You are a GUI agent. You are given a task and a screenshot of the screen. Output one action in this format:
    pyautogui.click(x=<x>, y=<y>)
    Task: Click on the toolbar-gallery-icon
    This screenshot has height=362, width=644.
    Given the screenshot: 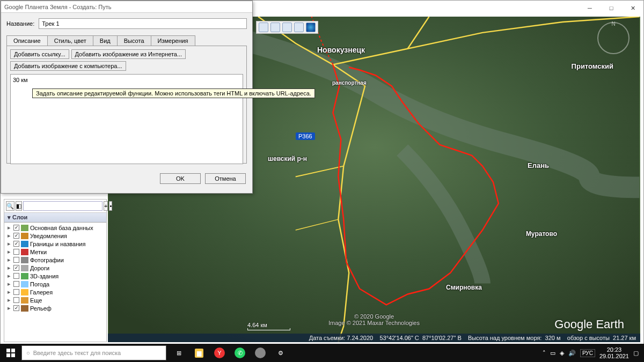 What is the action you would take?
    pyautogui.click(x=299, y=27)
    